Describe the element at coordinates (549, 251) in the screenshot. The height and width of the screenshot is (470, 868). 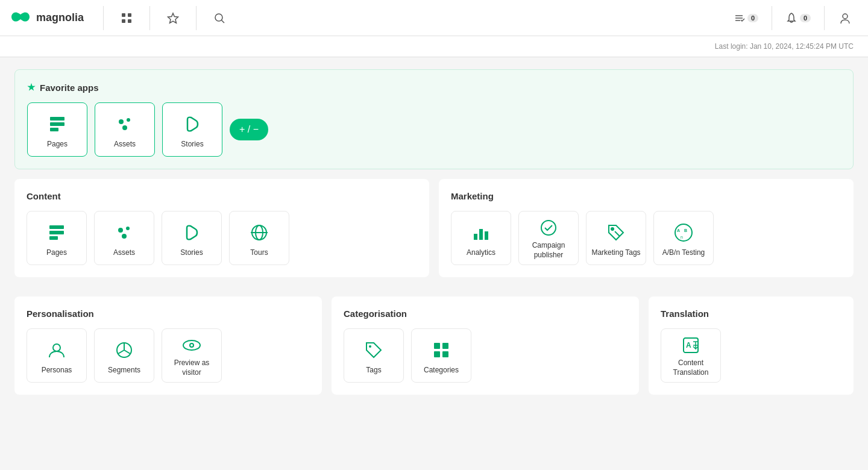
I see `marketing-campaign-label: Campaign publisher` at that location.